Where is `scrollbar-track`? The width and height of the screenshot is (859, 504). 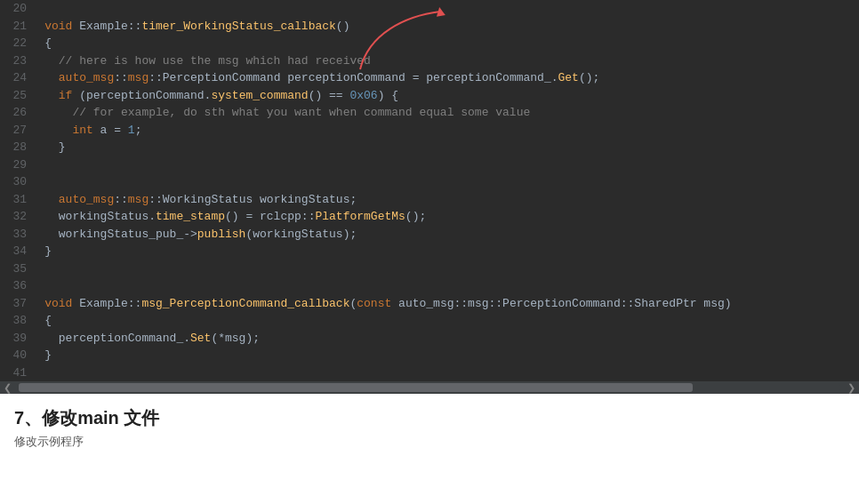
scrollbar-track is located at coordinates (430, 388).